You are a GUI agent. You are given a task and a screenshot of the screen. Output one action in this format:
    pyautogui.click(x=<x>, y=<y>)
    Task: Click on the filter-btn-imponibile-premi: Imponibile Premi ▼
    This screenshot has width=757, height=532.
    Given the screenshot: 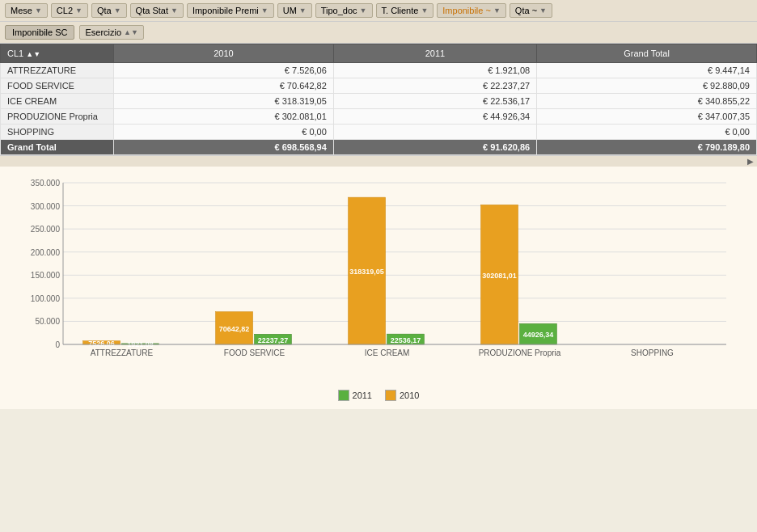 What is the action you would take?
    pyautogui.click(x=230, y=11)
    